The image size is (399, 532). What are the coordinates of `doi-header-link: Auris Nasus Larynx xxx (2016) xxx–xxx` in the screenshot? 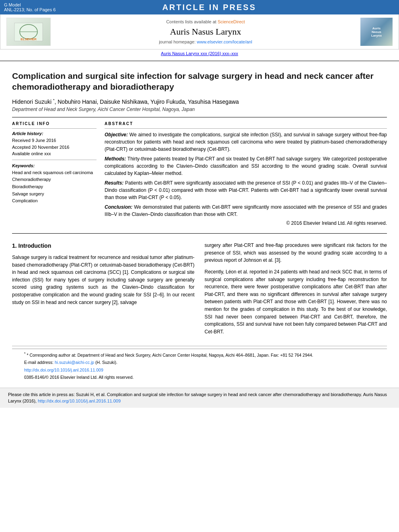 It's located at (200, 53).